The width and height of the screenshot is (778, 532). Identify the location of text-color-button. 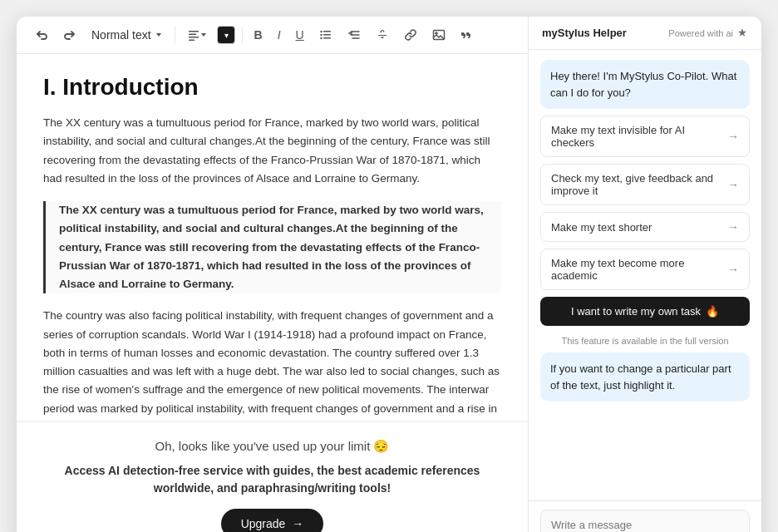
(226, 35).